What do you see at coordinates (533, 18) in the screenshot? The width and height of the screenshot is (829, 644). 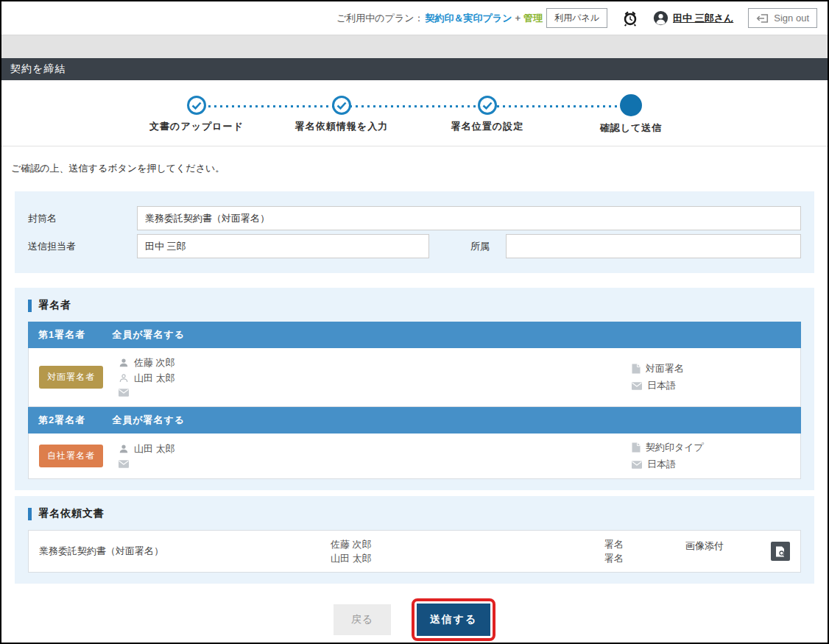 I see `plan-admin: 管理` at bounding box center [533, 18].